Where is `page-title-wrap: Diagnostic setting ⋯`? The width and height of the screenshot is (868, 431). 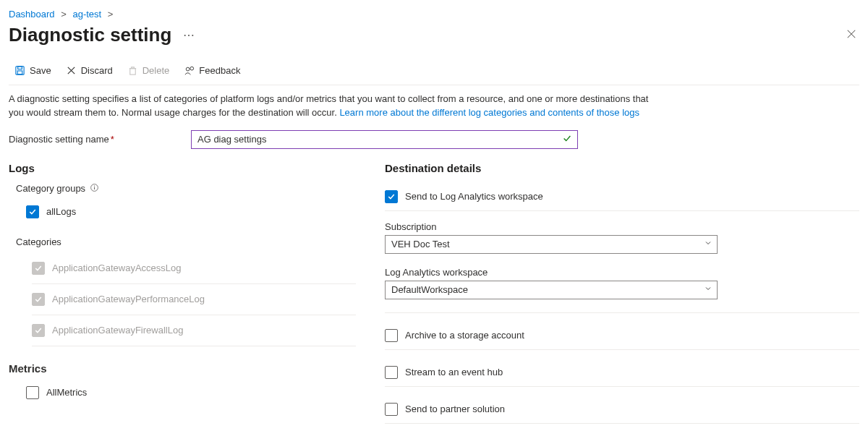
page-title-wrap: Diagnostic setting ⋯ is located at coordinates (103, 35).